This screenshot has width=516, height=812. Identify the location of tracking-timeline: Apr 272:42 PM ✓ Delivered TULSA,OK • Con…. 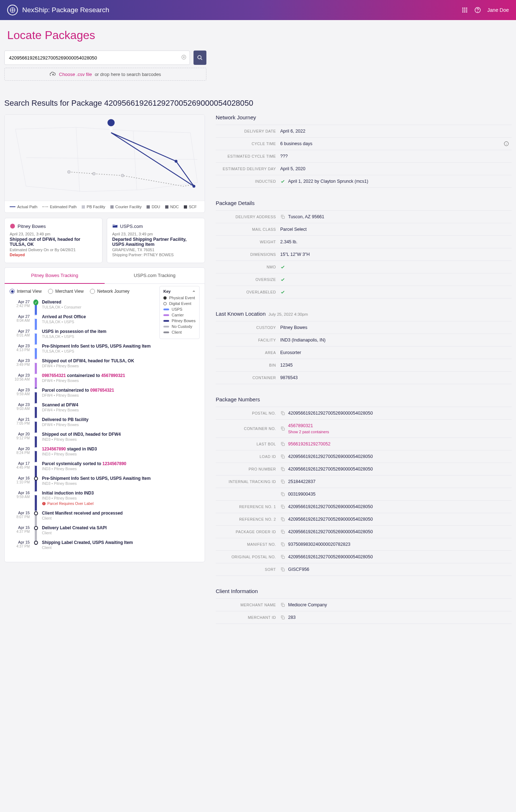
(105, 428).